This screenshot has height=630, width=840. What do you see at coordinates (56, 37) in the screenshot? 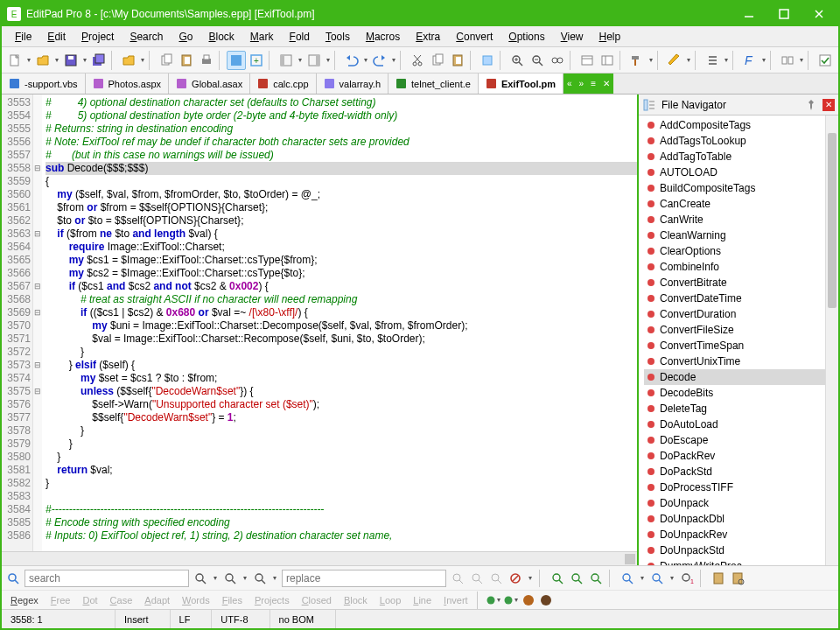
I see `menu-edit: Edit` at bounding box center [56, 37].